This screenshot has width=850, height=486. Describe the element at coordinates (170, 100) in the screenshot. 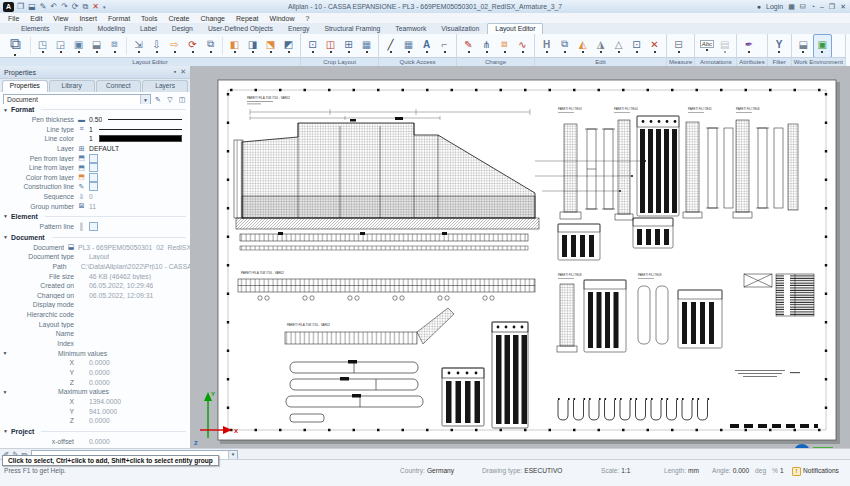

I see `filter-step-icon: ▽` at that location.